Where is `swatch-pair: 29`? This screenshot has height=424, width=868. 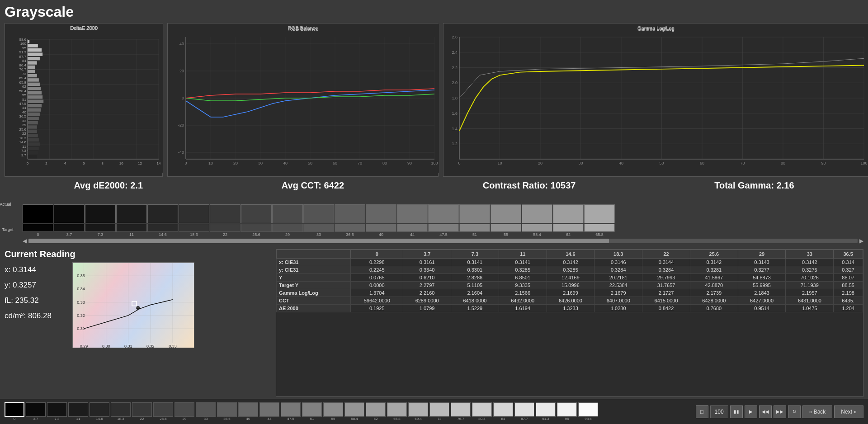 swatch-pair: 29 is located at coordinates (288, 221).